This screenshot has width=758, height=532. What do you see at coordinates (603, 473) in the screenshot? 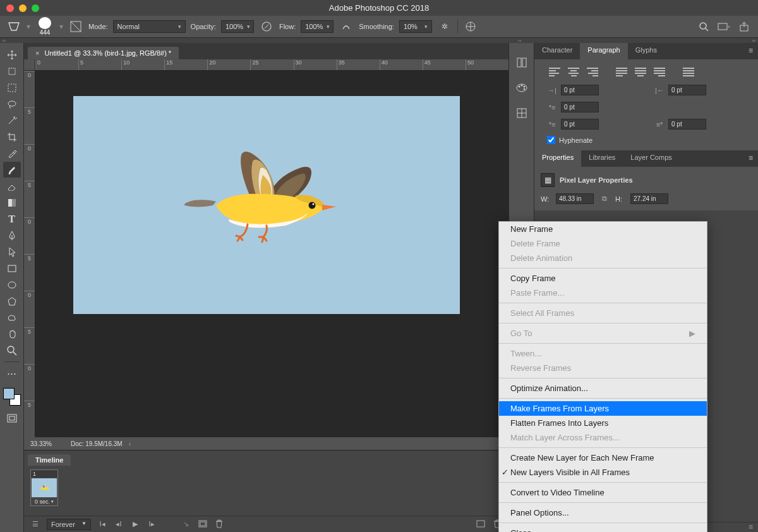
I see `menu-item: ✓New Layers Visible in All Frames` at bounding box center [603, 473].